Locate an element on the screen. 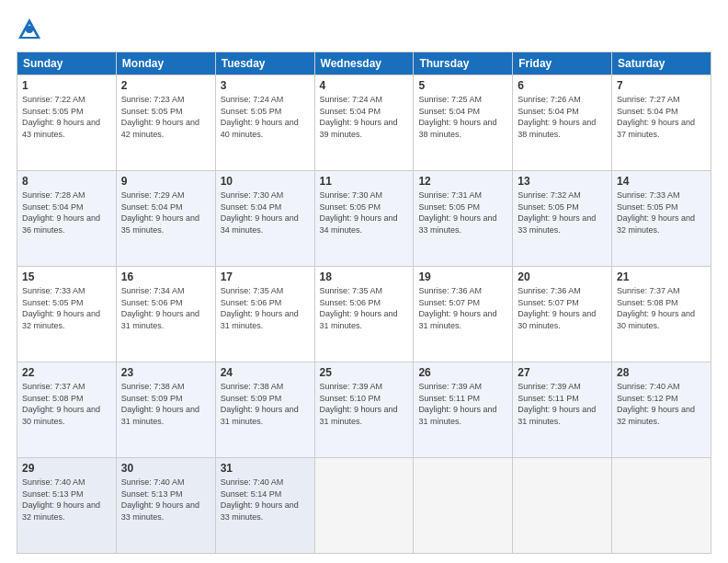 This screenshot has width=728, height=563. day-number: 6 is located at coordinates (563, 86).